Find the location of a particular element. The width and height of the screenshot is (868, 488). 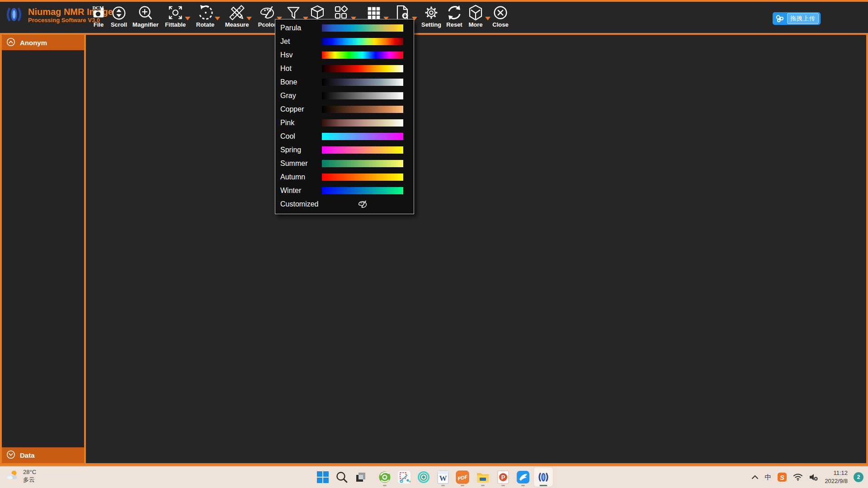

taskbar-browser-360-icon is located at coordinates (385, 477).